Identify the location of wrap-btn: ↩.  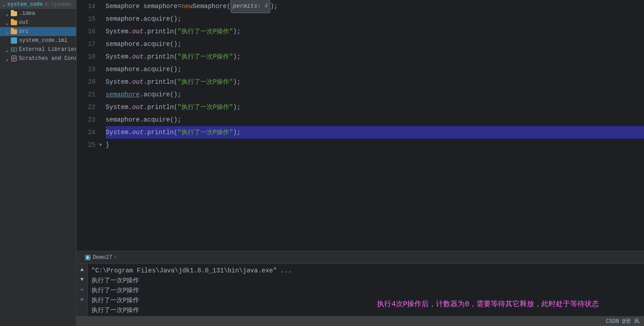
(82, 290).